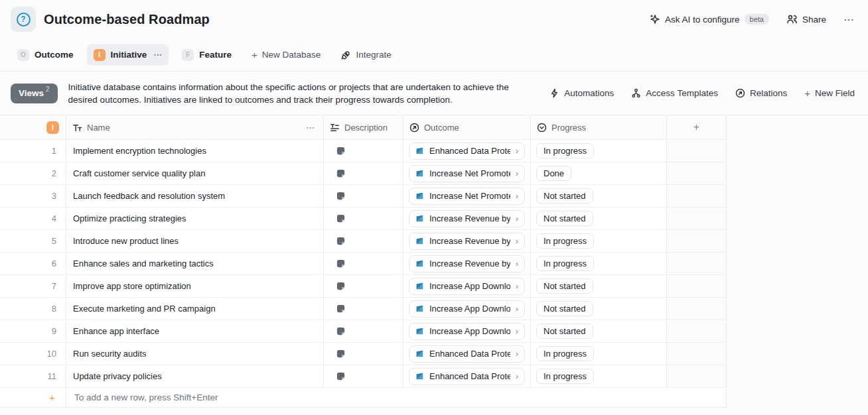  What do you see at coordinates (364, 196) in the screenshot?
I see `table-row: 3 Launch feedback and resolution system …` at bounding box center [364, 196].